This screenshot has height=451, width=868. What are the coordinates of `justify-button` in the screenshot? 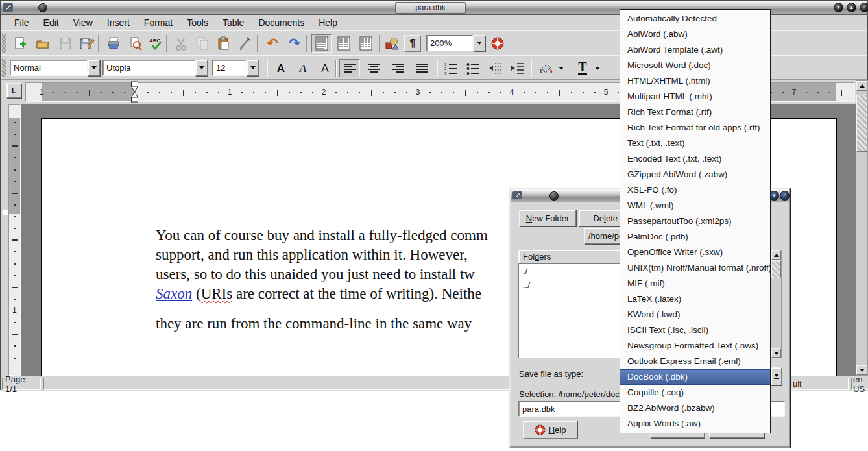 It's located at (422, 68).